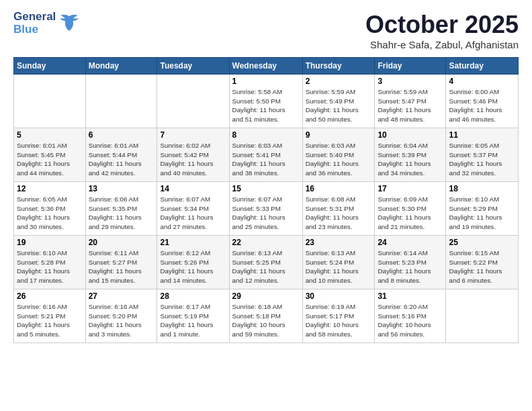  Describe the element at coordinates (50, 66) in the screenshot. I see `weekday-header: Sunday` at that location.